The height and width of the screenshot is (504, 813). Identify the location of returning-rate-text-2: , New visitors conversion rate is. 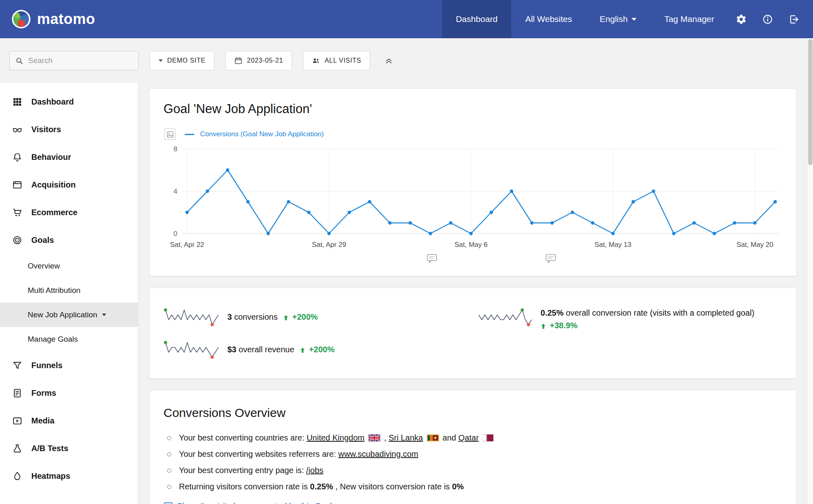
(393, 487).